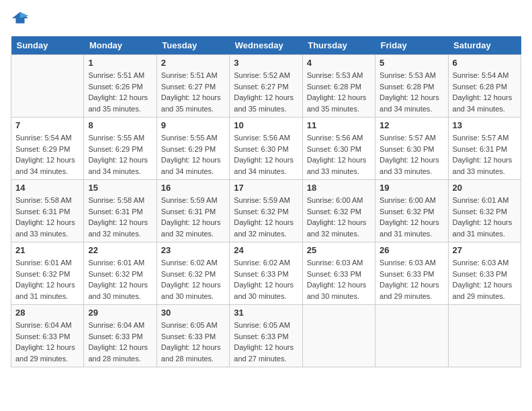 This screenshot has height=411, width=532. What do you see at coordinates (193, 211) in the screenshot?
I see `calendar-cell: 16Sunrise: 5:59 AMSunset: 6:31 PMDayligh…` at bounding box center [193, 211].